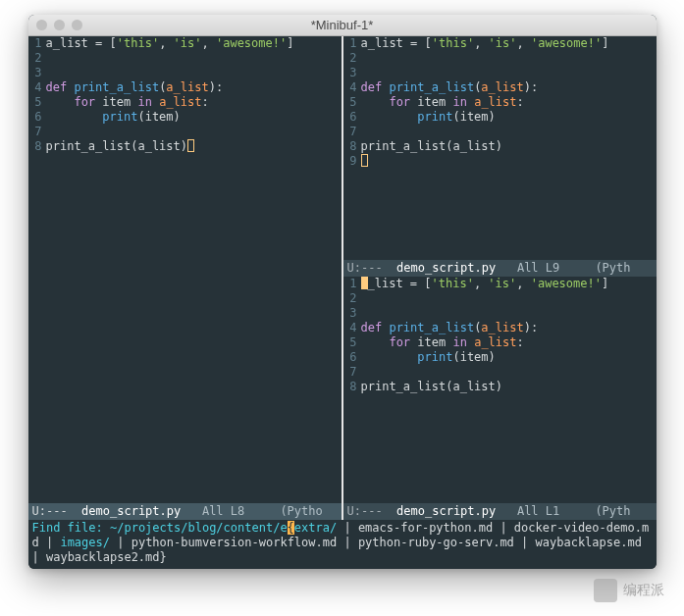 The image size is (684, 616). Describe the element at coordinates (184, 95) in the screenshot. I see `buffer-left: 1 2 3 4 5 6 7 8 a_list = ['this', 'is', …` at that location.